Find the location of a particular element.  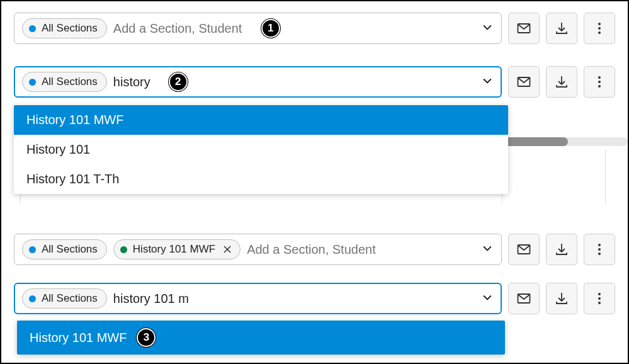

section-dropdown: History 101 MWF 3 is located at coordinates (261, 338).